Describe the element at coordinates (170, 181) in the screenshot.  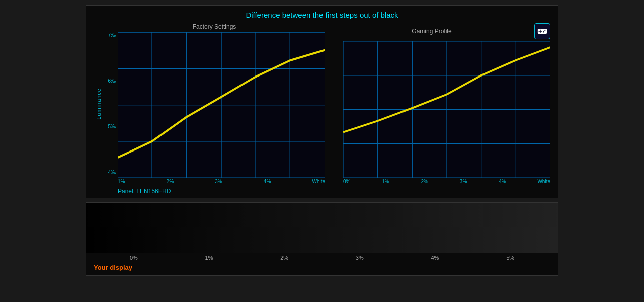
I see `x-tick-2pct-left: 2%` at that location.